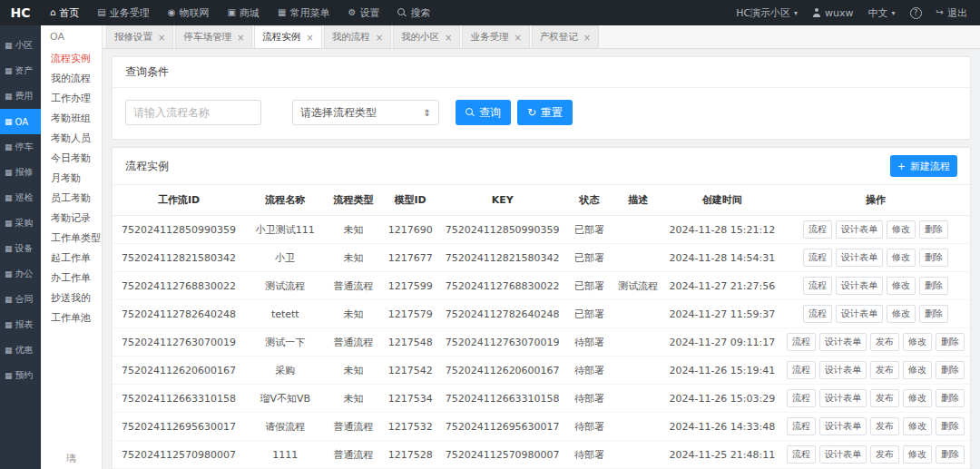 The image size is (980, 469). What do you see at coordinates (414, 13) in the screenshot?
I see `topmenu-item: 搜索` at bounding box center [414, 13].